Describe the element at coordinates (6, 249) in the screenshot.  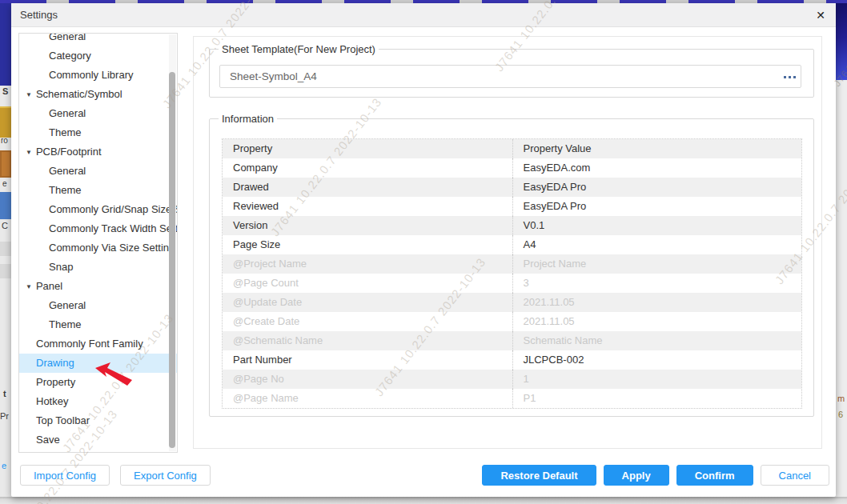
I see `left-edge-block` at that location.